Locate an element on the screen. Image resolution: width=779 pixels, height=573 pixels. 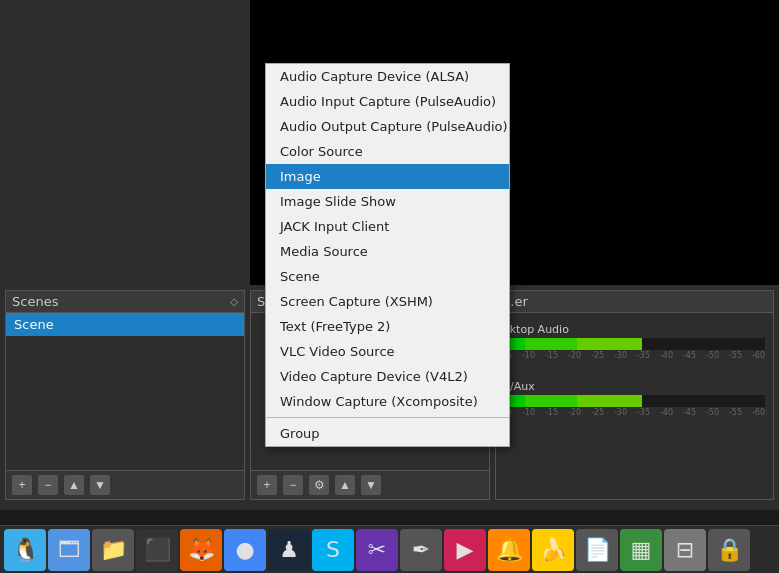
menu-item-video-capture-v4l2: Video Capture Device (V4L2) is located at coordinates (388, 376).